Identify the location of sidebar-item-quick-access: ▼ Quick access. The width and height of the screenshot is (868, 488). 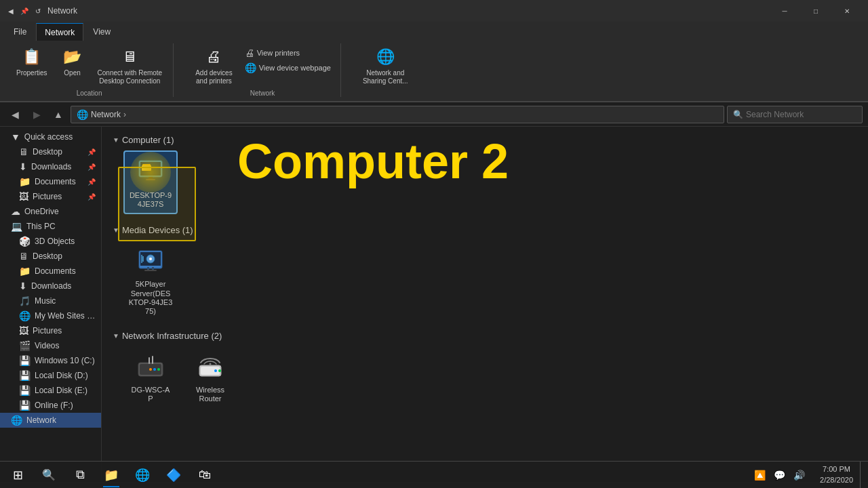
(50, 137).